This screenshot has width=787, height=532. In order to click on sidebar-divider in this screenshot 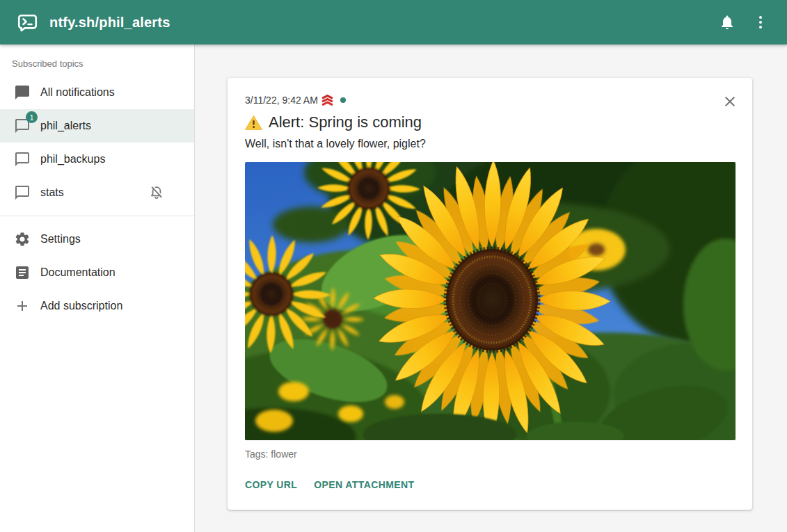, I will do `click(97, 216)`.